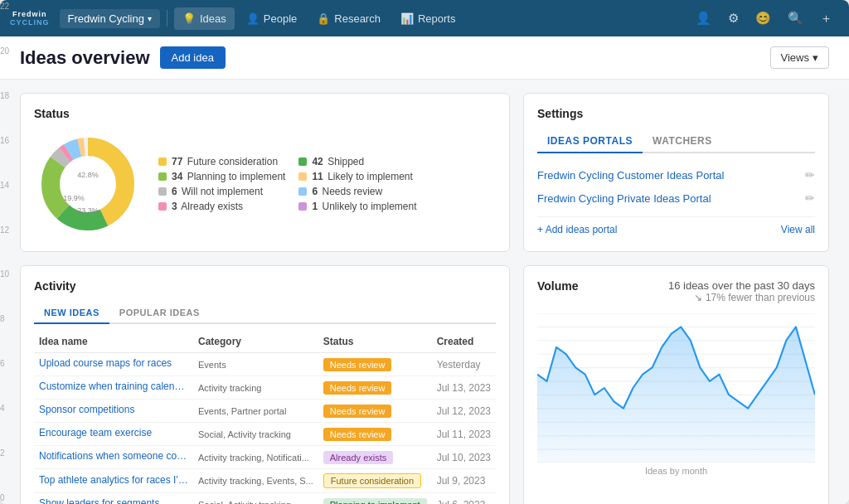 This screenshot has width=849, height=504. What do you see at coordinates (222, 177) in the screenshot?
I see `legend-planning: 34 Planning to implement` at bounding box center [222, 177].